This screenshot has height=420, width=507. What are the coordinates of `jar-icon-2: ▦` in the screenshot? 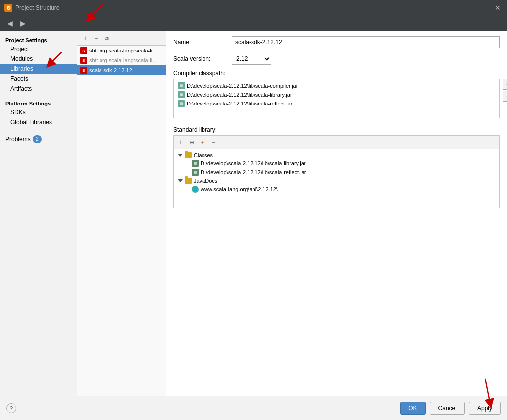 It's located at (181, 104).